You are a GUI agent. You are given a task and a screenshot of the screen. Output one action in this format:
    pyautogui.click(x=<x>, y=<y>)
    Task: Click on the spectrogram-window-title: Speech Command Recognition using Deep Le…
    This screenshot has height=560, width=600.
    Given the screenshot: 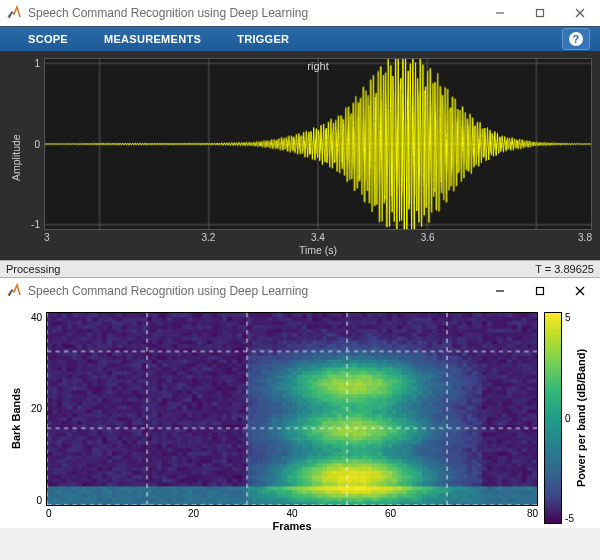 What is the action you would take?
    pyautogui.click(x=254, y=291)
    